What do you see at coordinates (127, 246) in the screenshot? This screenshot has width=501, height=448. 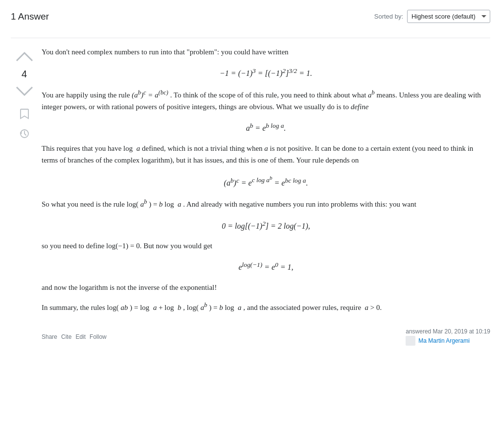 I see `p5-text: so you need to define log(−1) = 0. But n…` at bounding box center [127, 246].